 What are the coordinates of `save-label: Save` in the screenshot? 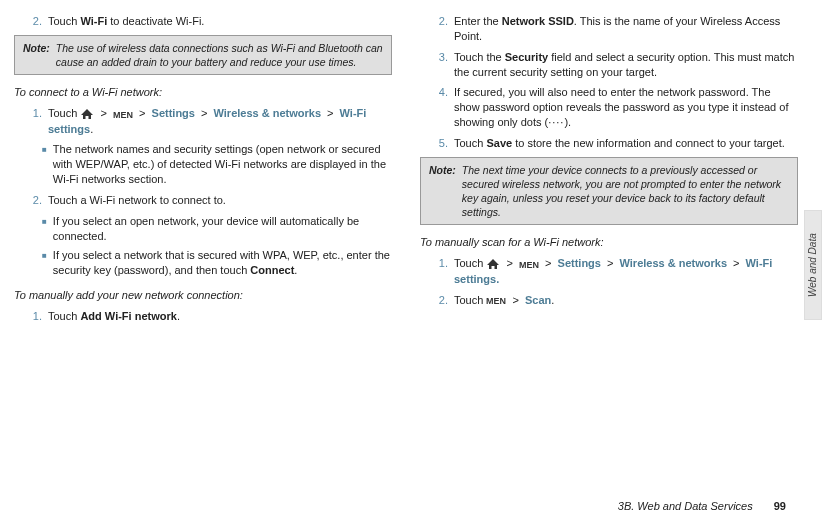 It's located at (499, 143).